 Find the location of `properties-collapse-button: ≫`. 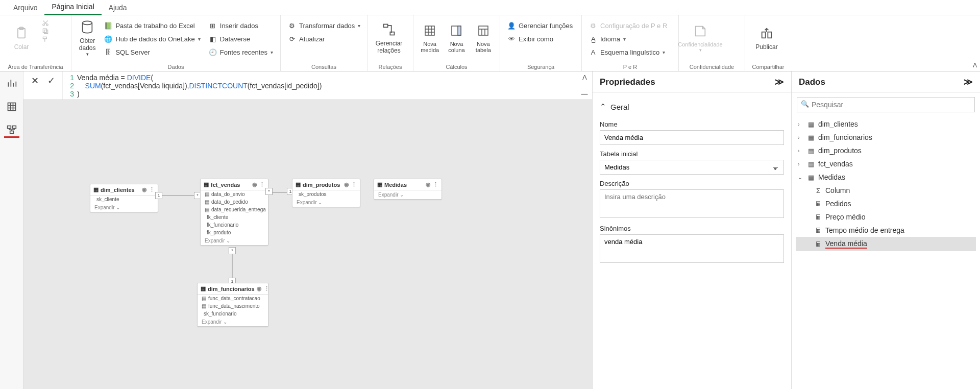

properties-collapse-button: ≫ is located at coordinates (779, 82).